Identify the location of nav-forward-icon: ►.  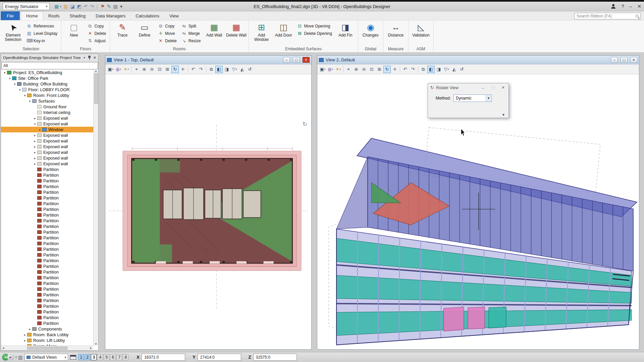
(11, 357).